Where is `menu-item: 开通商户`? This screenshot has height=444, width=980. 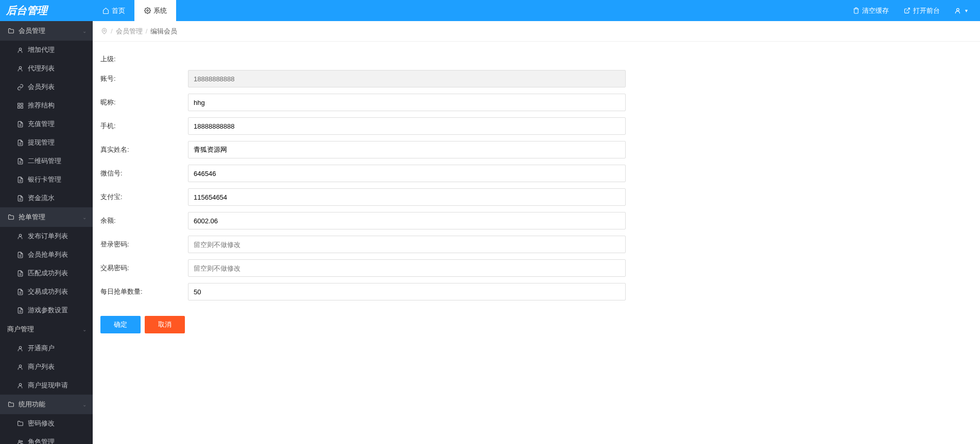 menu-item: 开通商户 is located at coordinates (46, 348).